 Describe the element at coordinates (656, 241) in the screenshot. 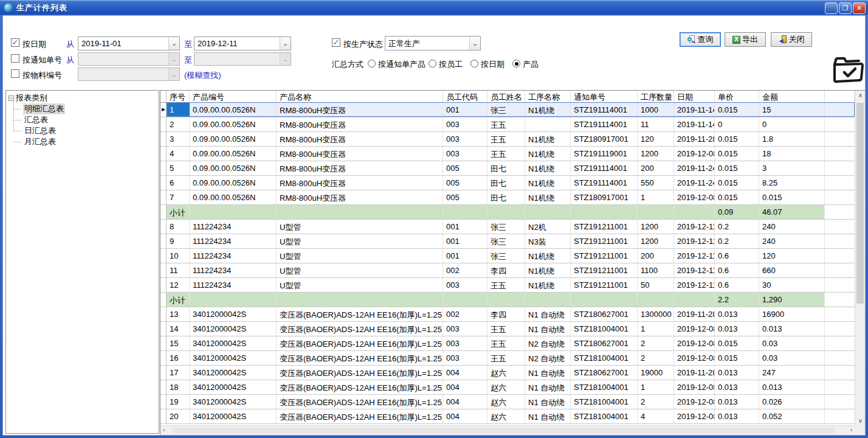

I see `table-cell: 1200` at that location.